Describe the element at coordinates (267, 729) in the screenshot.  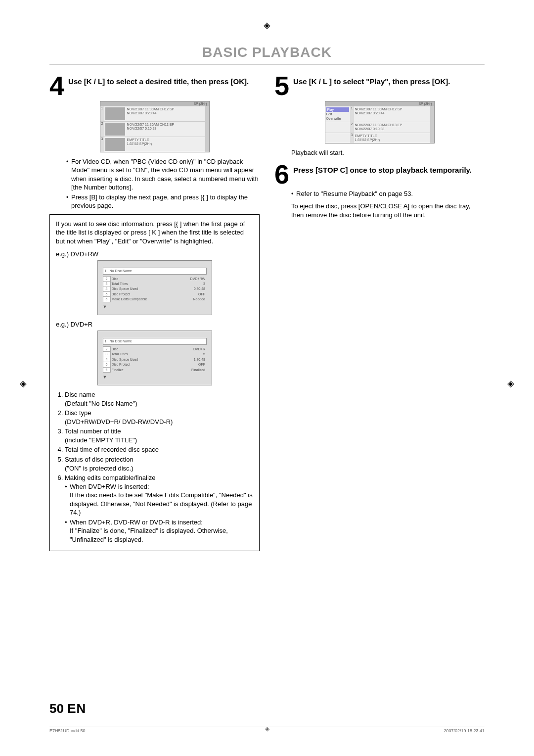
I see `print-metadata: E7H51UD.indd 50 ◈ 2007/02/19 18:23:41` at that location.